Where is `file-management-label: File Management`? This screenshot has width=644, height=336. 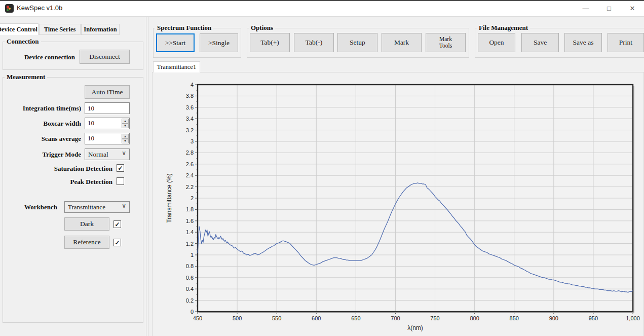 file-management-label: File Management is located at coordinates (504, 28).